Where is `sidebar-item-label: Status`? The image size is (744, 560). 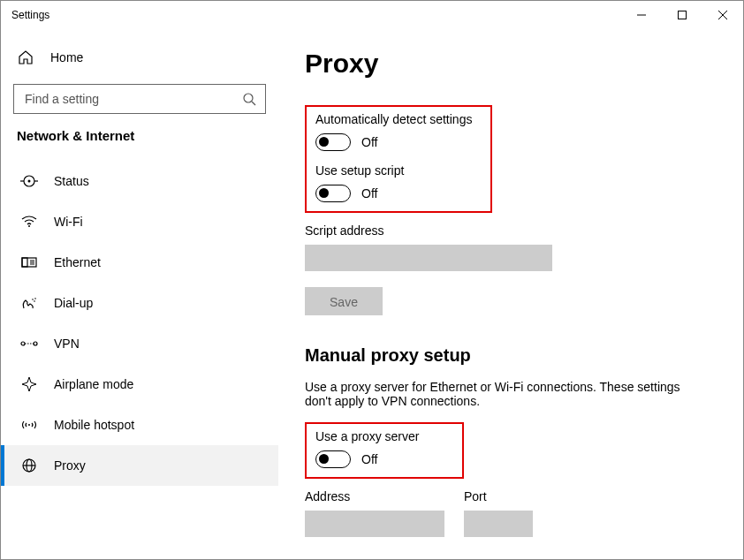
sidebar-item-label: Status is located at coordinates (72, 181).